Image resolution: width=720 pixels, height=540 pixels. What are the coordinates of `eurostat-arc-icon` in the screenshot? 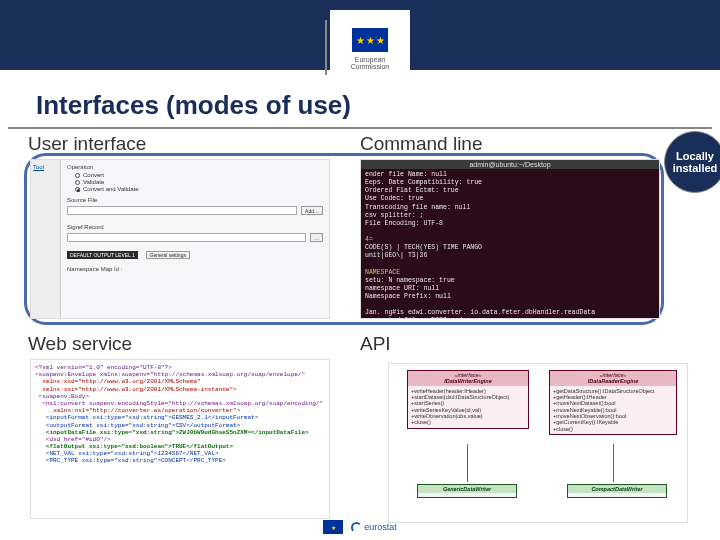 It's located at (356, 528).